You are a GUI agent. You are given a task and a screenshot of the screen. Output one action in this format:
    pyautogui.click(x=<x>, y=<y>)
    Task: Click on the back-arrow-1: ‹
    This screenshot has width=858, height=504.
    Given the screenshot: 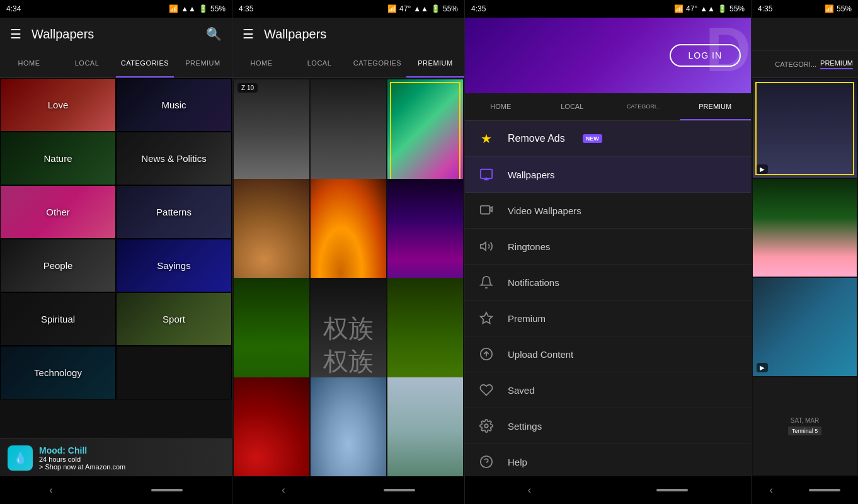 What is the action you would take?
    pyautogui.click(x=50, y=490)
    